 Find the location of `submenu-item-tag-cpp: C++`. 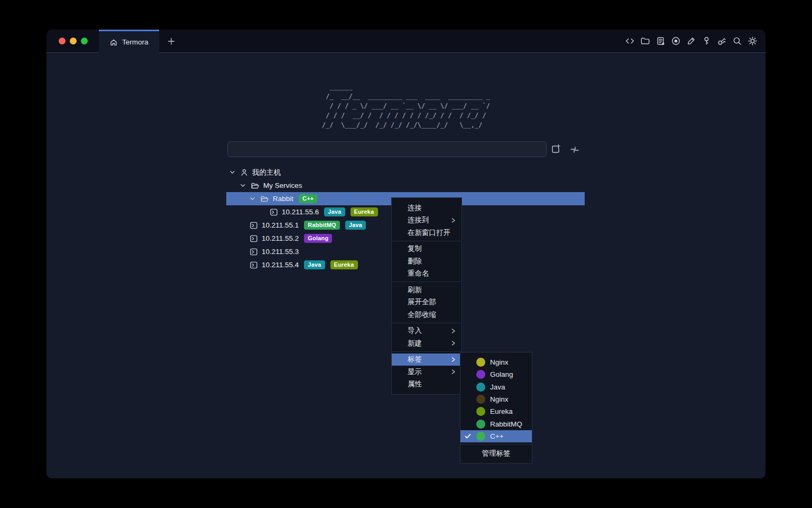

submenu-item-tag-cpp: C++ is located at coordinates (496, 436).